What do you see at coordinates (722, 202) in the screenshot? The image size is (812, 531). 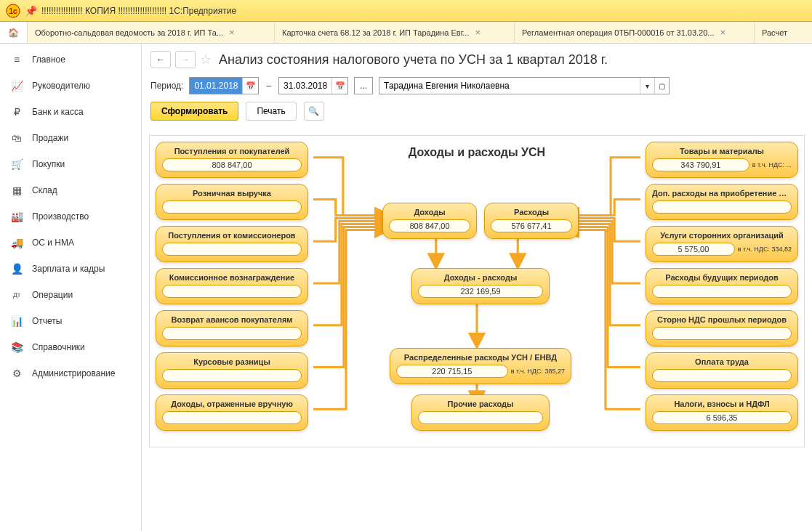 I see `block-add-expenses: Доп. расходы на приобретение ТМЦ` at bounding box center [722, 202].